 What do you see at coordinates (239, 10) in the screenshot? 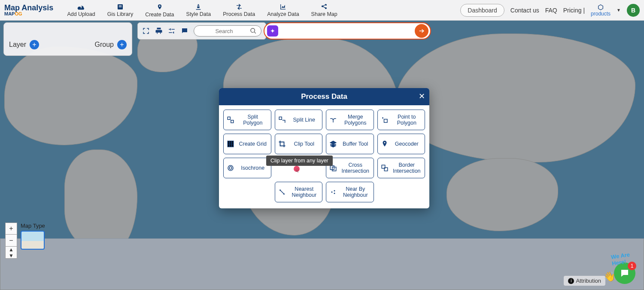
I see `nav-process-data: Process Data` at bounding box center [239, 10].